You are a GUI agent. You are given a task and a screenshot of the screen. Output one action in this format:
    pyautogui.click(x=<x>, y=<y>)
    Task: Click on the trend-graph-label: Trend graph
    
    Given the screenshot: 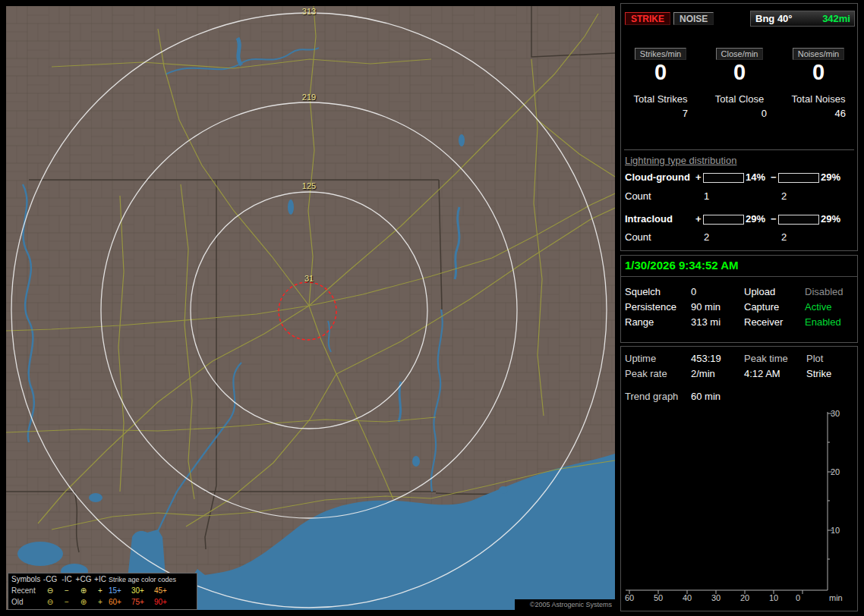 What is the action you would take?
    pyautogui.click(x=651, y=396)
    